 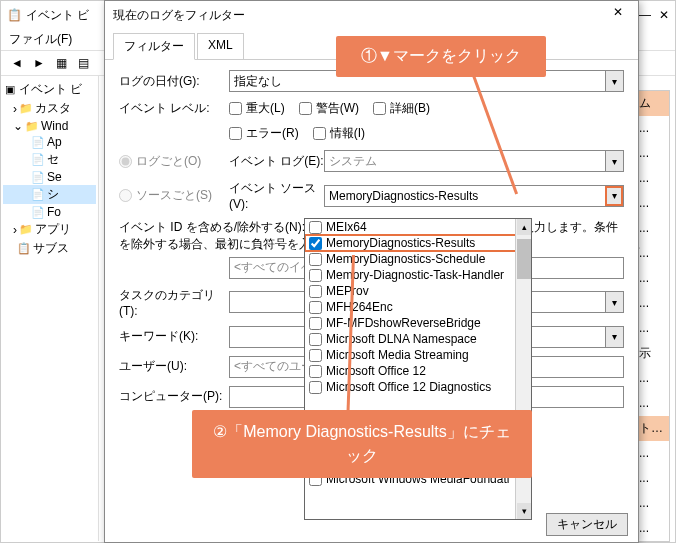 What do you see at coordinates (174, 366) in the screenshot?
I see `user-label: ユーザー(U):` at bounding box center [174, 366].